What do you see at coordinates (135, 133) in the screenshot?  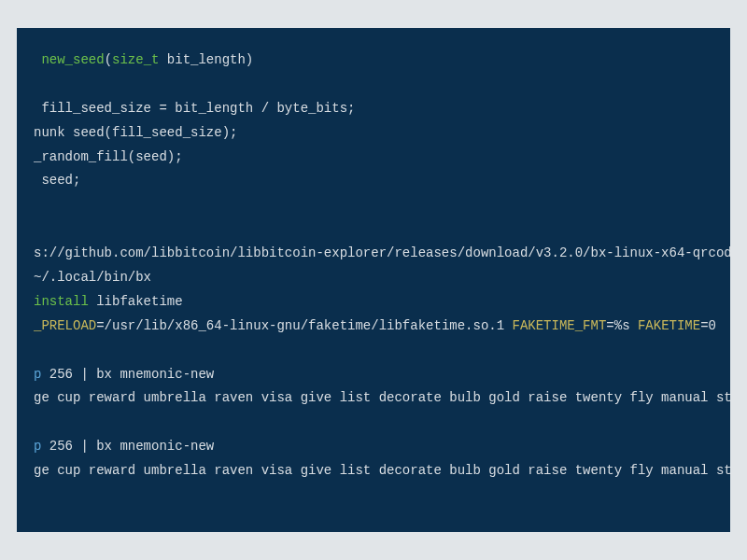 I see `code-text: nunk seed(fill_seed_size);` at bounding box center [135, 133].